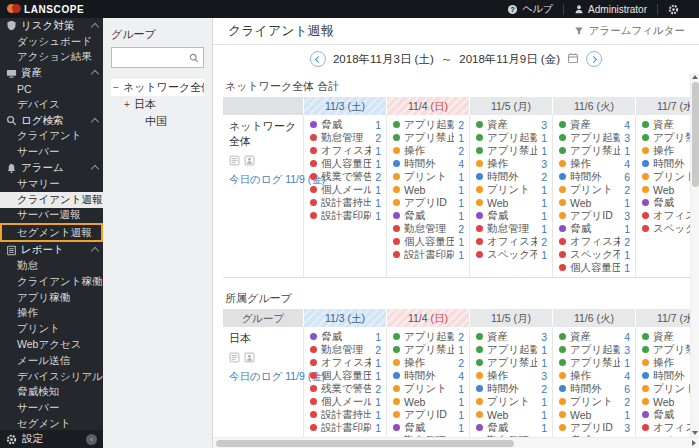 This screenshot has width=699, height=448. What do you see at coordinates (456, 442) in the screenshot?
I see `horizontal-scrollbar` at bounding box center [456, 442].